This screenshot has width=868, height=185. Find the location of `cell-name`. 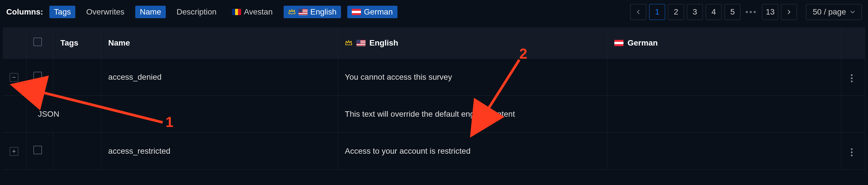

cell-name is located at coordinates (220, 114).